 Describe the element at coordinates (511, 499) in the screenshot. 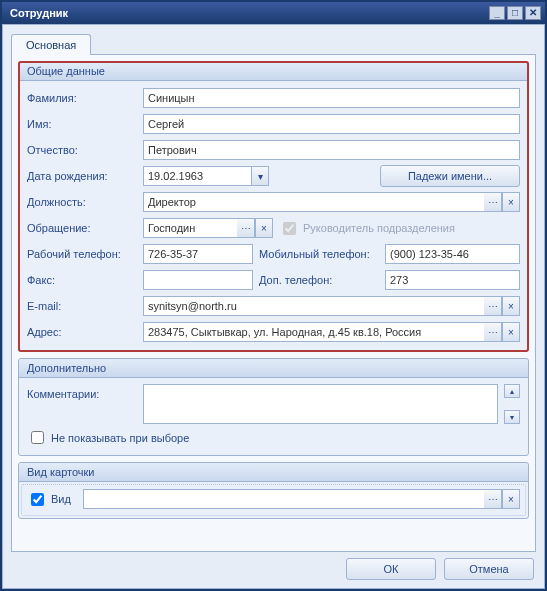

I see `view-clear-icon: ×` at that location.